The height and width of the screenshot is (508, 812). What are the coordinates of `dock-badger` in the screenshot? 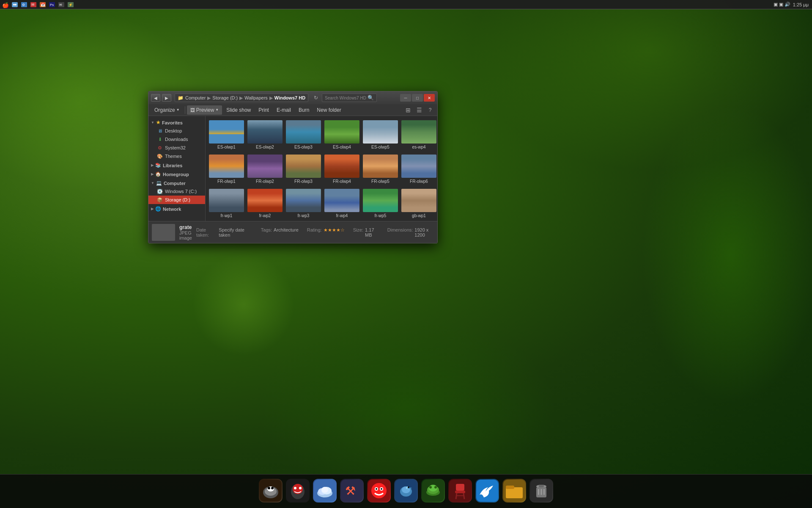 It's located at (271, 491).